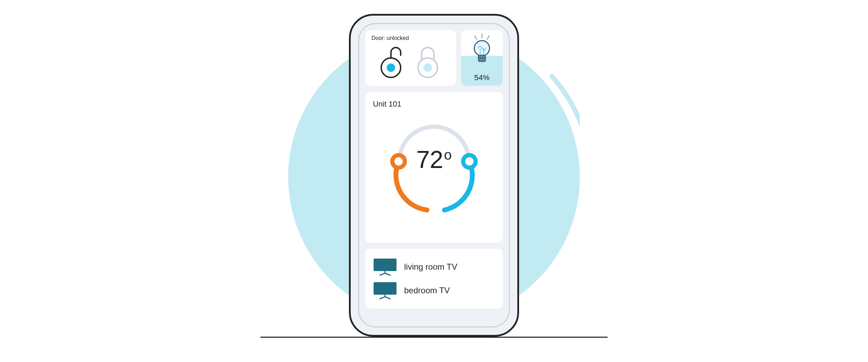 The height and width of the screenshot is (362, 868). I want to click on lightbulb-icon, so click(482, 49).